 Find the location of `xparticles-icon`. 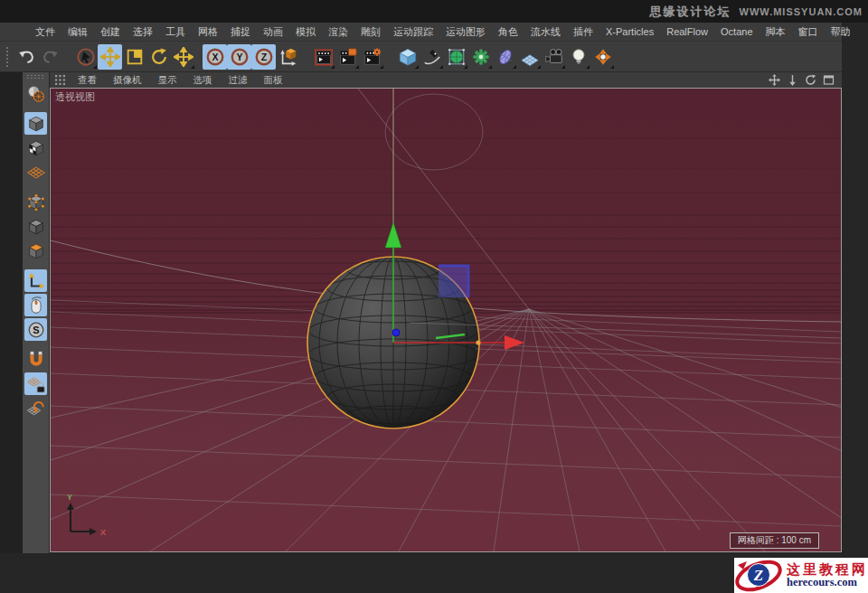

xparticles-icon is located at coordinates (603, 57).